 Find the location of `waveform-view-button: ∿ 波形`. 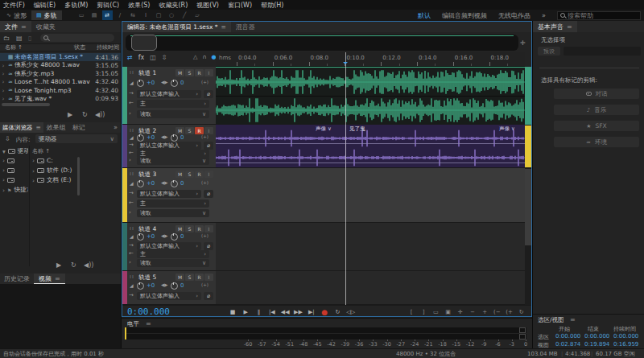

waveform-view-button: ∿ 波形 is located at coordinates (16, 15).